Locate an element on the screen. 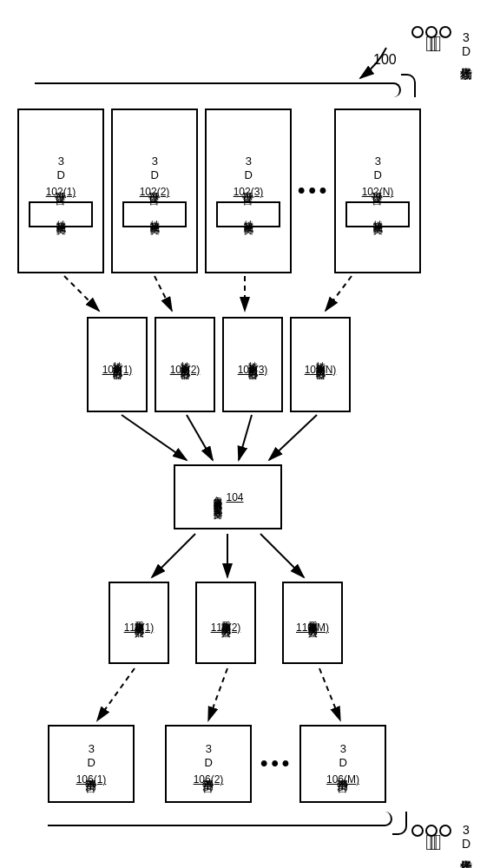 The image size is (500, 868). bottom-actors-icon: 𓀟𓀟𓀟 is located at coordinates (431, 838).